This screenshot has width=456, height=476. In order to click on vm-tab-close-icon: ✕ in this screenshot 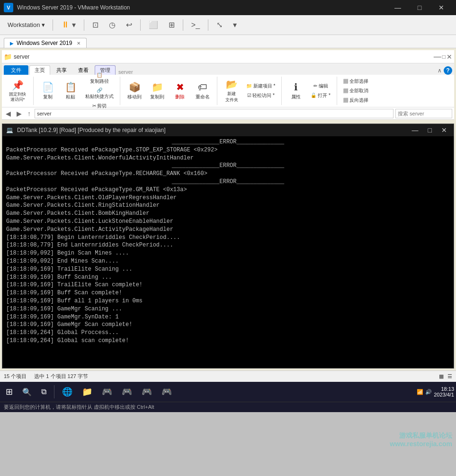, I will do `click(79, 44)`.